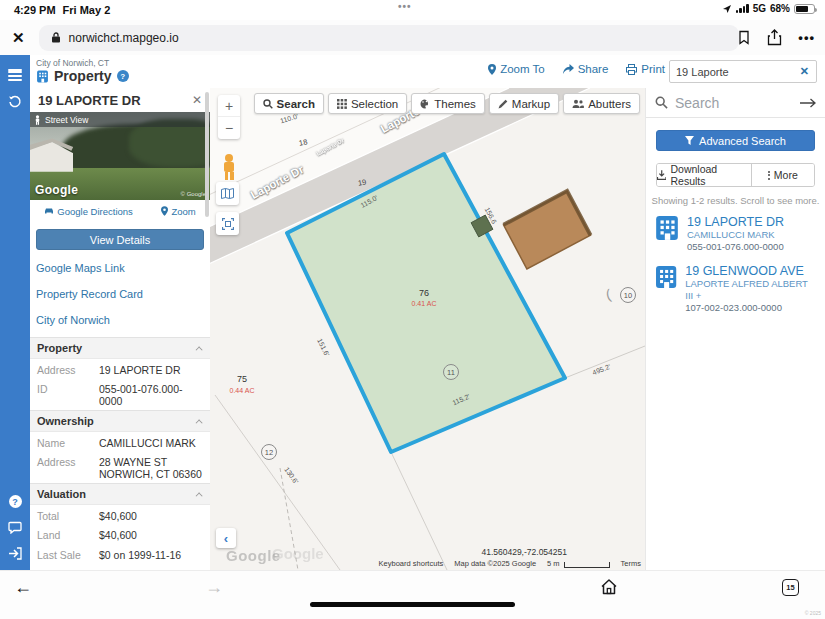 The width and height of the screenshot is (825, 619). What do you see at coordinates (736, 140) in the screenshot?
I see `advanced-search-button: Advanced Search` at bounding box center [736, 140].